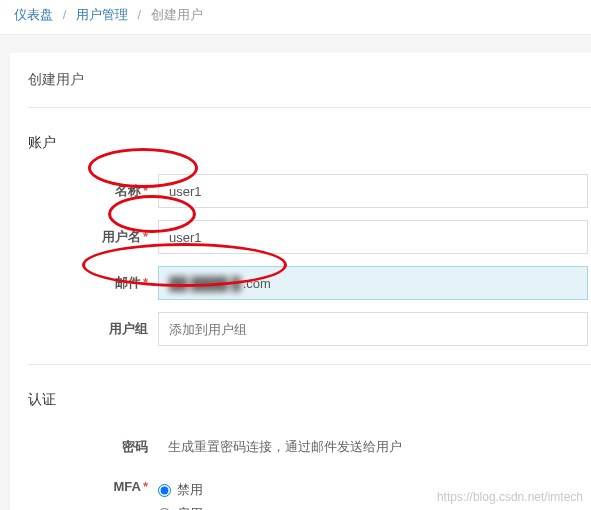 This screenshot has height=510, width=591. I want to click on row-mfa: MFA* 禁用 启用 强制启用, so click(310, 492).